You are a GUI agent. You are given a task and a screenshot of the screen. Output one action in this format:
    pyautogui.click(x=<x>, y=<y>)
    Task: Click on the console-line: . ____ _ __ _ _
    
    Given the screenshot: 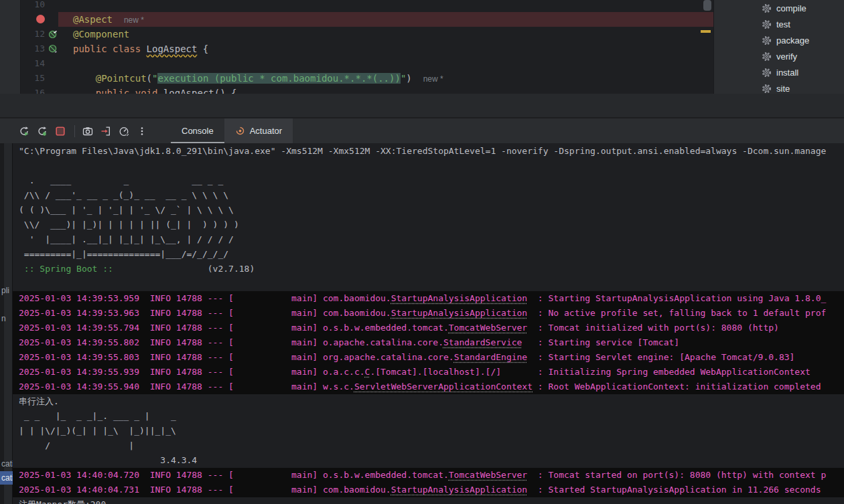 What is the action you would take?
    pyautogui.click(x=429, y=181)
    